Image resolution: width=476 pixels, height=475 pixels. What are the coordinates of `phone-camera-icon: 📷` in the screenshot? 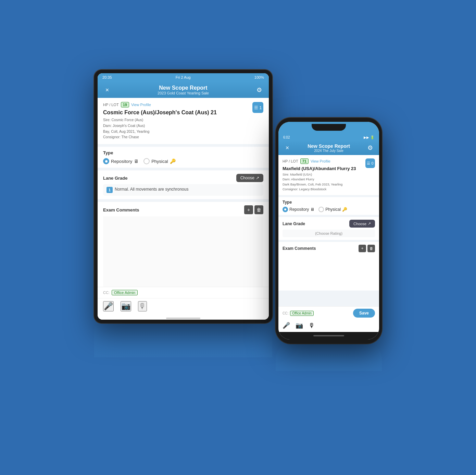 It's located at (299, 325).